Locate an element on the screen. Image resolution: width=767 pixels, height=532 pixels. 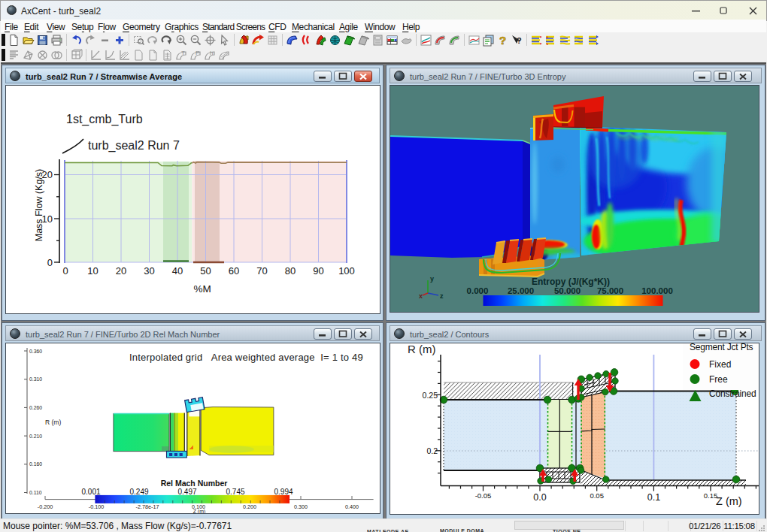
svg-text: 0.200 is located at coordinates (250, 506).